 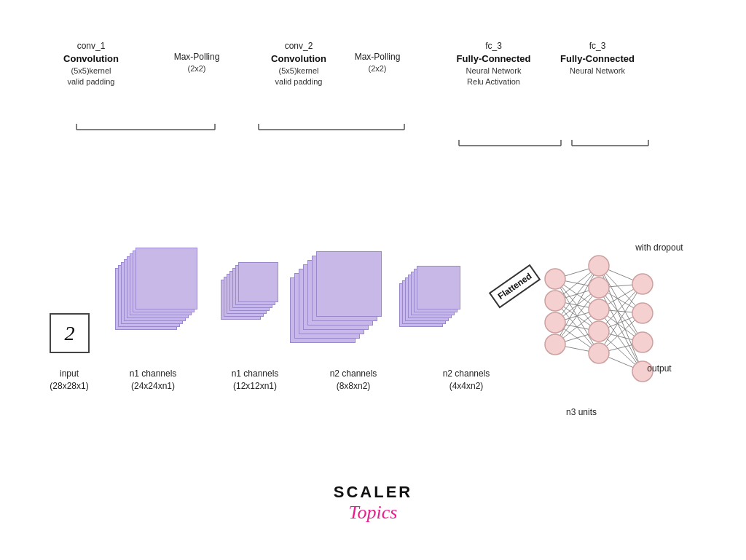 What do you see at coordinates (466, 380) in the screenshot?
I see `maxpool2-out-label: n2 channels (4x4xn2)` at bounding box center [466, 380].